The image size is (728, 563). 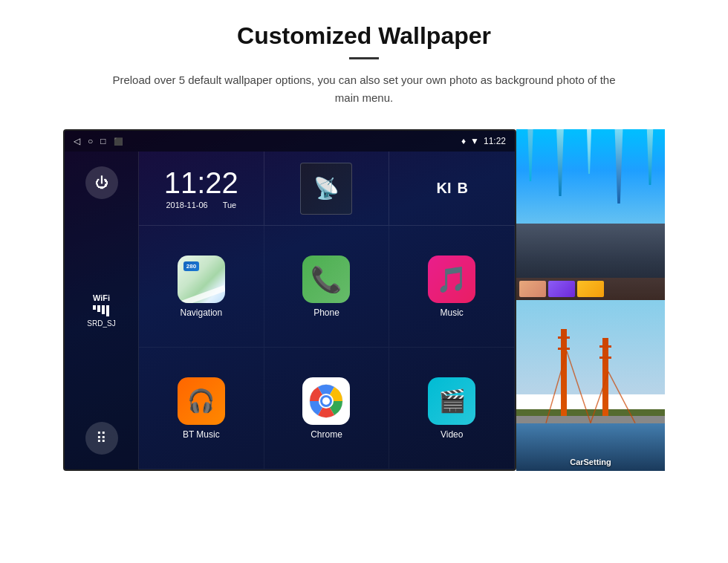 I want to click on chrome-svg, so click(x=326, y=401).